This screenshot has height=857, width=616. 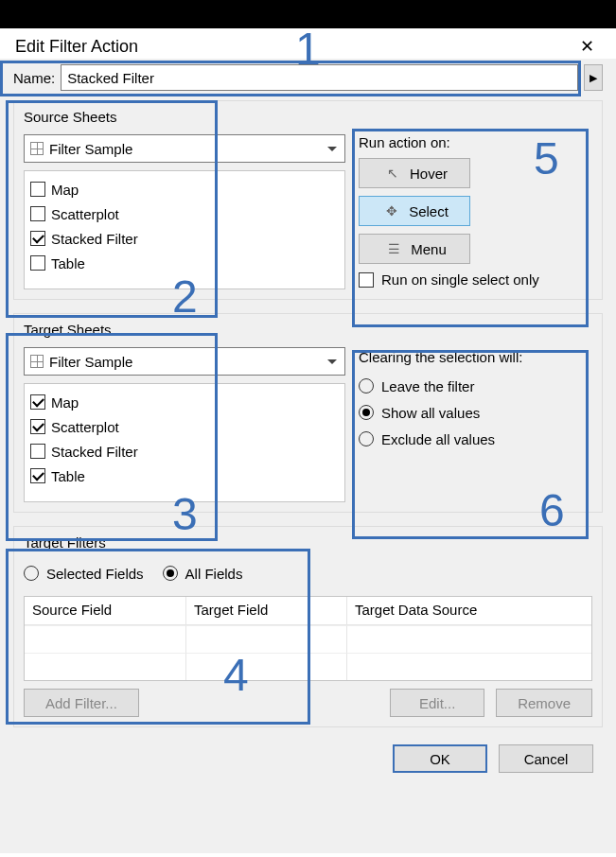 What do you see at coordinates (437, 703) in the screenshot?
I see `edit-filter-button: Edit...` at bounding box center [437, 703].